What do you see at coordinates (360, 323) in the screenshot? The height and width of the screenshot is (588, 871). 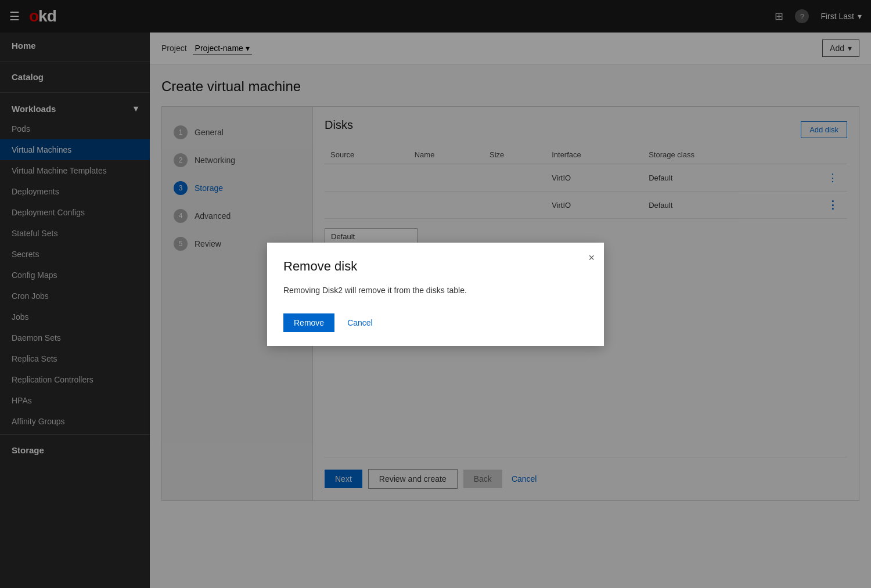 I see `modal-cancel-button: Cancel` at bounding box center [360, 323].